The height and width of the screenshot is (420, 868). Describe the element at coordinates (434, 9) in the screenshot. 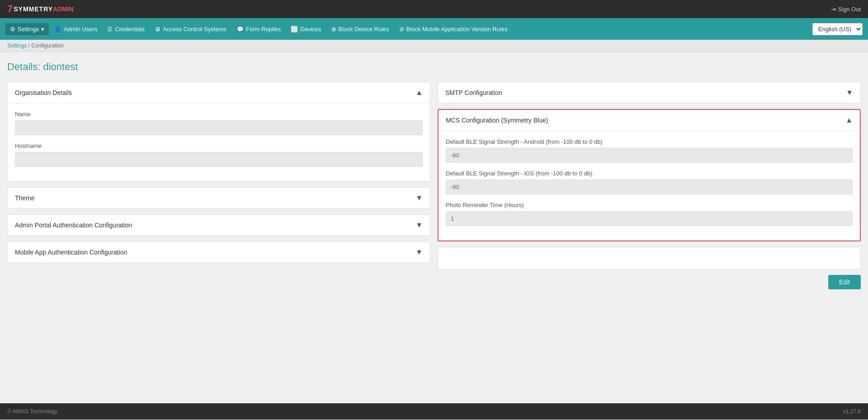

I see `top-bar: 7 SYMMETRY ADMIN ⇥ Sign Out` at that location.